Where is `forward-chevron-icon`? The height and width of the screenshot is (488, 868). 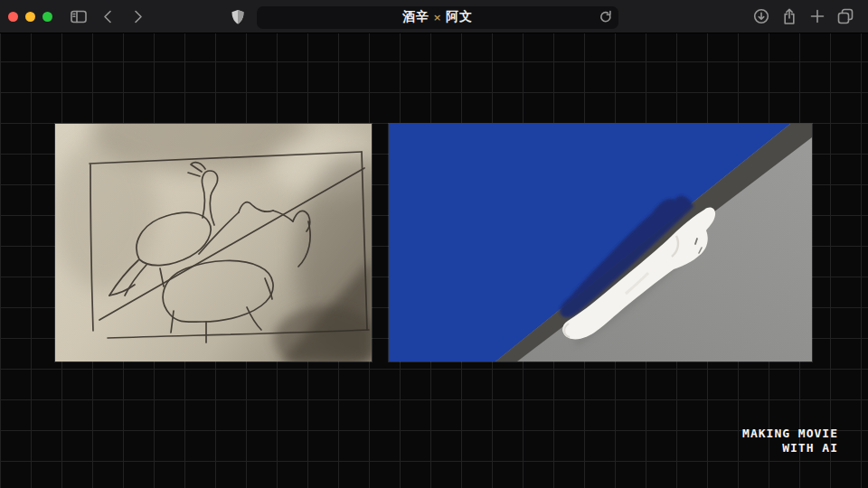 forward-chevron-icon is located at coordinates (138, 16).